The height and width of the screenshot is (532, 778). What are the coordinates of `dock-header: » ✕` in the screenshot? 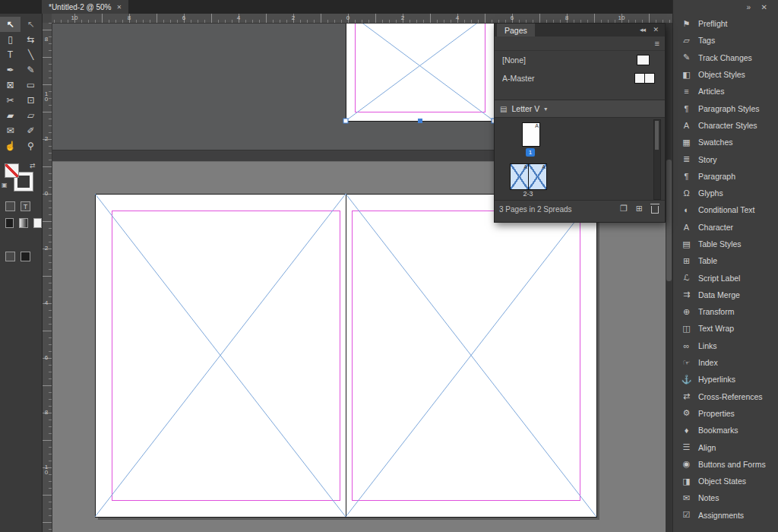 It's located at (726, 8).